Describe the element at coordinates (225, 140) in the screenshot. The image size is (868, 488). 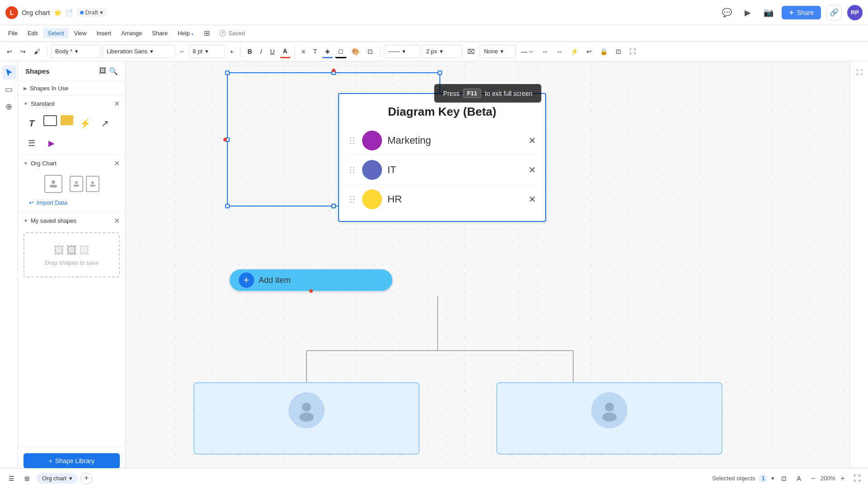
I see `connection-dot-left` at that location.